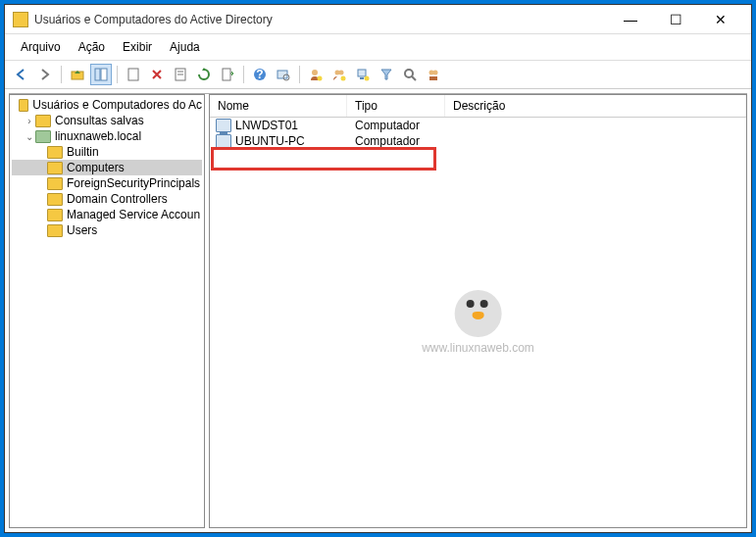  I want to click on col-tipo: Tipo, so click(396, 106).